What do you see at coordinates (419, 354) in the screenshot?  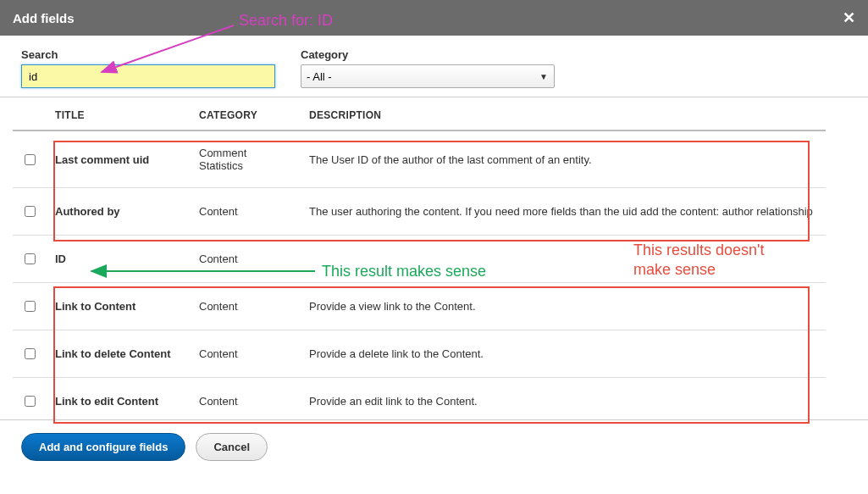 I see `table-row: Link to delete Content Content Provide a…` at bounding box center [419, 354].